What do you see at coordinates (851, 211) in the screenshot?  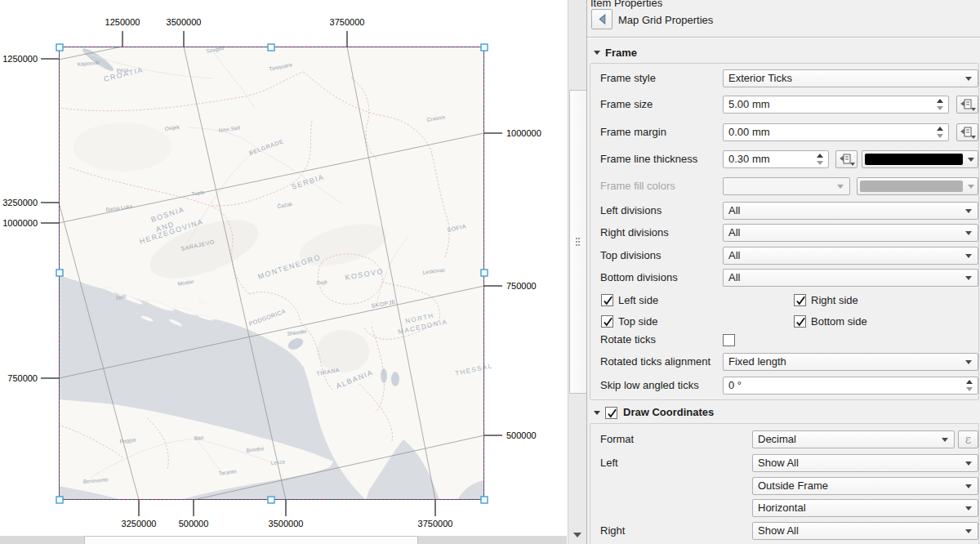 I see `left-divisions-select: All` at bounding box center [851, 211].